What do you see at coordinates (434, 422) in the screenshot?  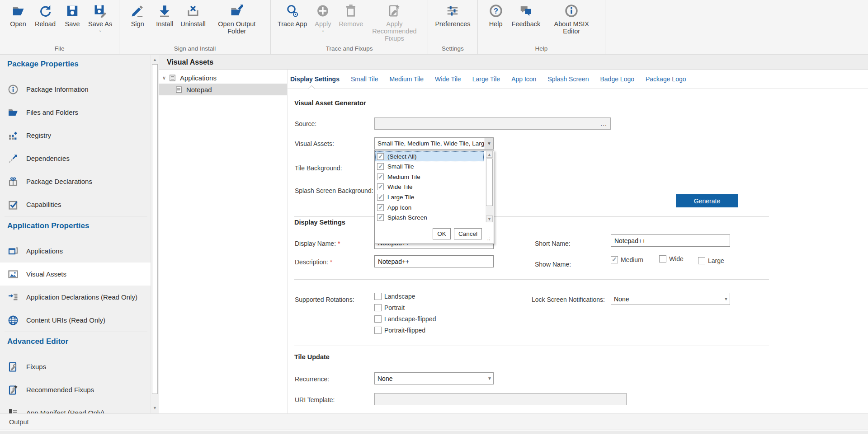 I see `output-bar: Output` at bounding box center [434, 422].